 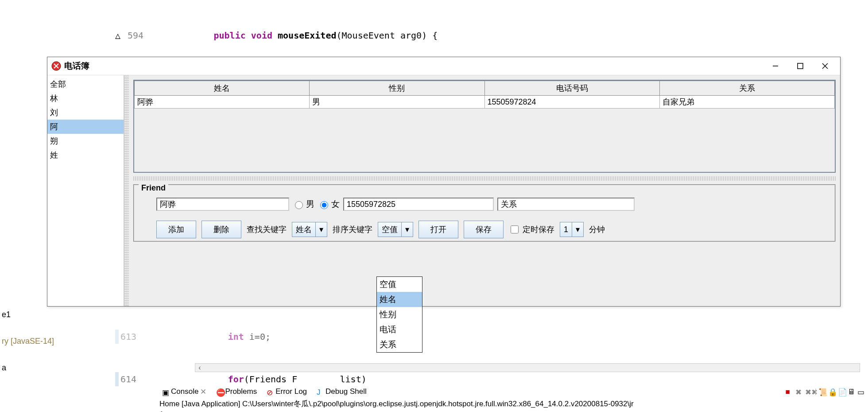 What do you see at coordinates (825, 66) in the screenshot?
I see `close-button` at bounding box center [825, 66].